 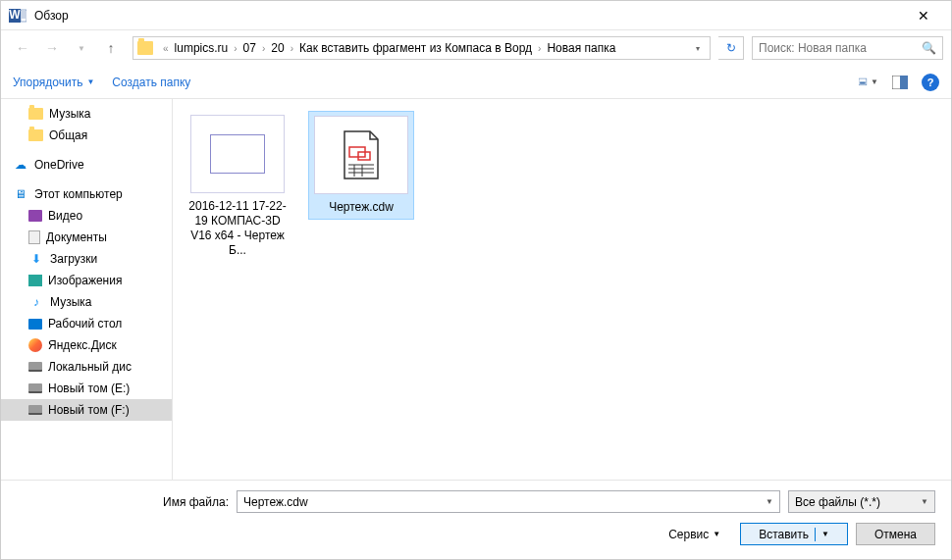 What do you see at coordinates (930, 82) in the screenshot?
I see `help-button: ?` at bounding box center [930, 82].